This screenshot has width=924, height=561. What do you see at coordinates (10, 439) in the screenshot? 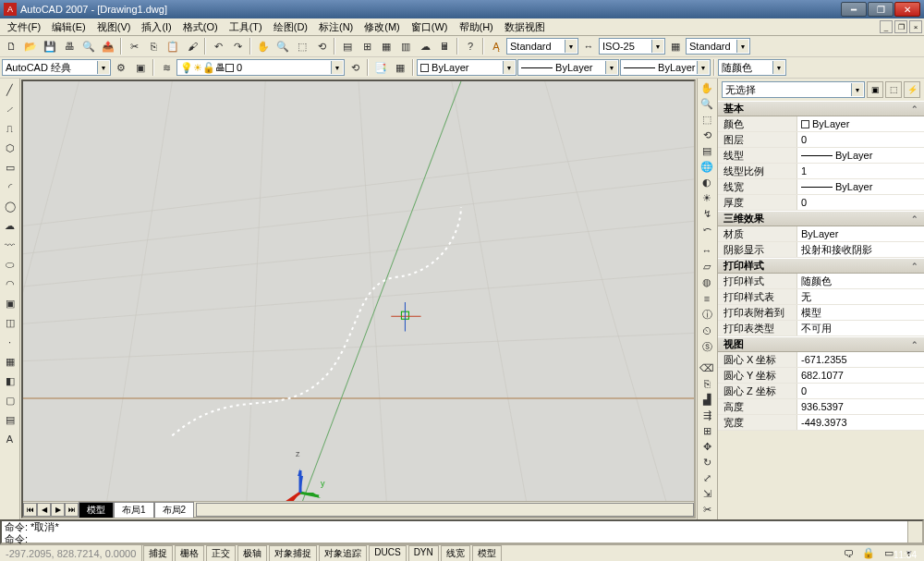
I see `mtext-tool: A` at bounding box center [10, 439].